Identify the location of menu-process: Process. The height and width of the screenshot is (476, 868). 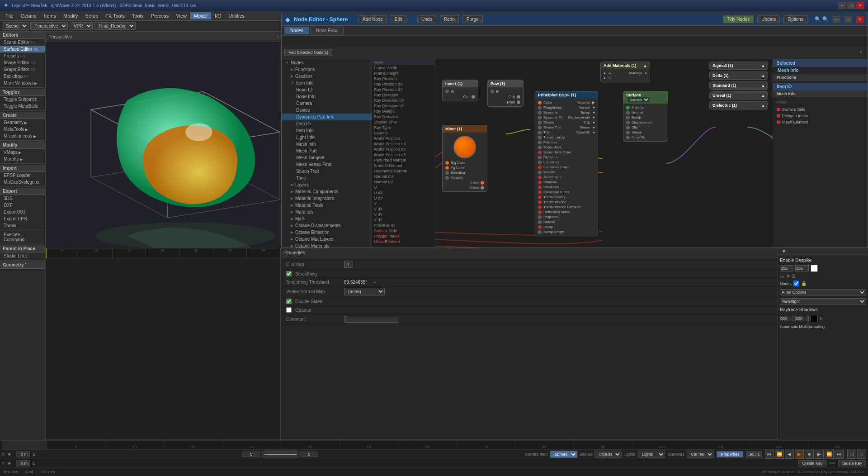
(160, 16).